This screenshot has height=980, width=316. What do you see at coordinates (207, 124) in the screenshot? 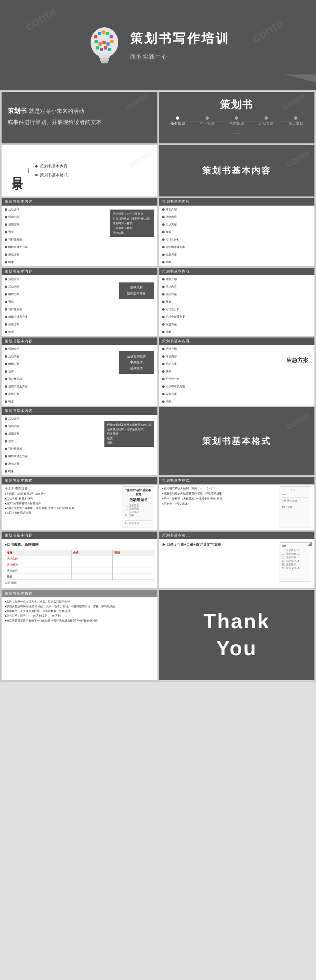
I see `type-label-2: 企业策划` at bounding box center [207, 124].